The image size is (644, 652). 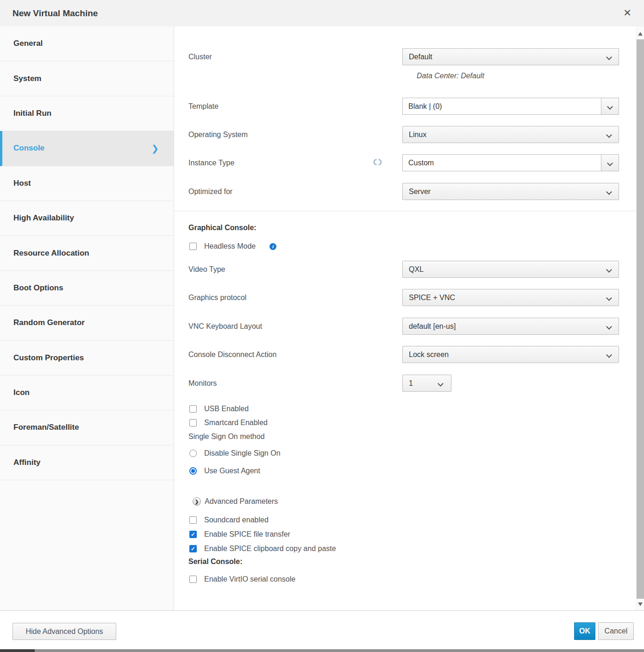 What do you see at coordinates (322, 630) in the screenshot?
I see `dialog-footer: Hide Advanced Options OK Cancel` at bounding box center [322, 630].